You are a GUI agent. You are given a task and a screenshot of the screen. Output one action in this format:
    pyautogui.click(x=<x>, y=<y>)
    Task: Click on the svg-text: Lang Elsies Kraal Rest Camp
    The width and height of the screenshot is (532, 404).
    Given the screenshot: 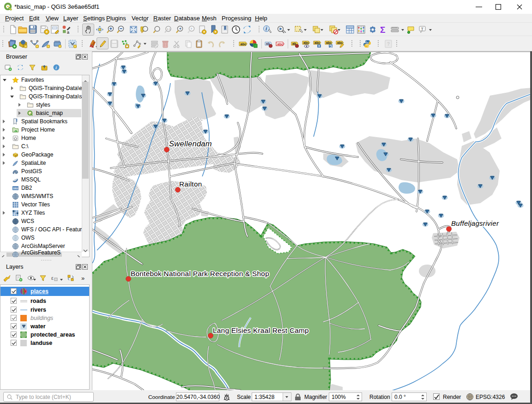 What is the action you would take?
    pyautogui.click(x=261, y=331)
    